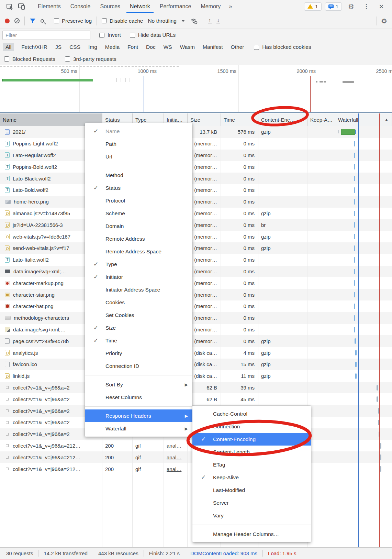 The width and height of the screenshot is (392, 559). What do you see at coordinates (251, 516) in the screenshot?
I see `submenu-item-vary: Vary` at bounding box center [251, 516].